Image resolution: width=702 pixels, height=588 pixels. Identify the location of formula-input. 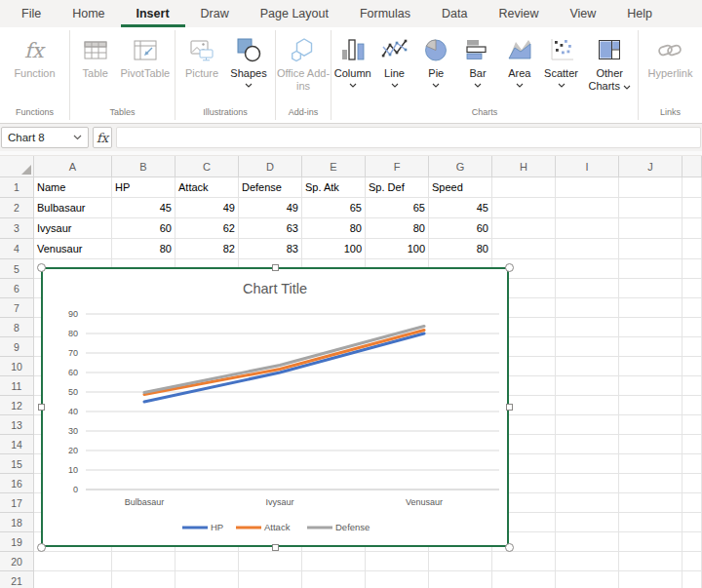
(409, 137).